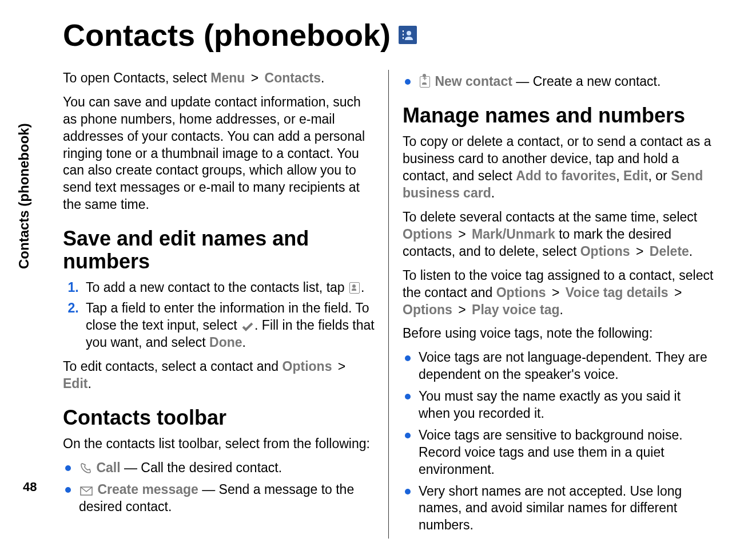 Image resolution: width=756 pixels, height=546 pixels. I want to click on new-contact-desc: — Create a new contact., so click(588, 81).